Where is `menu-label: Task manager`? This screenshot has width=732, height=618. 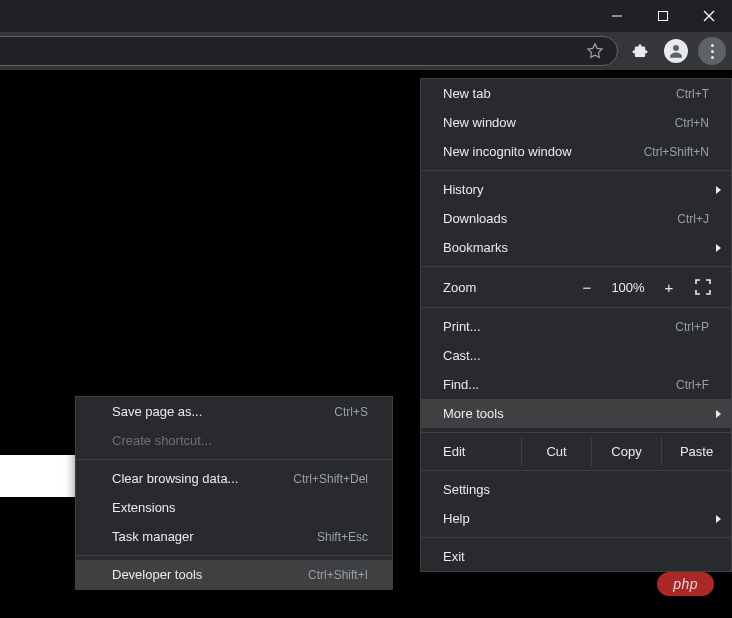 menu-label: Task manager is located at coordinates (153, 536).